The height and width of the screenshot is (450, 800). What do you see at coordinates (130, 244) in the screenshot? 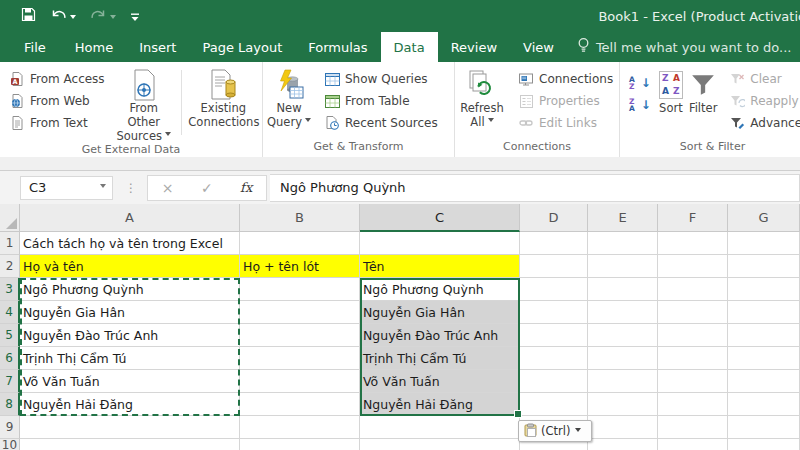
I see `cell-A1: Cách tách họ và tên trong Excel` at bounding box center [130, 244].